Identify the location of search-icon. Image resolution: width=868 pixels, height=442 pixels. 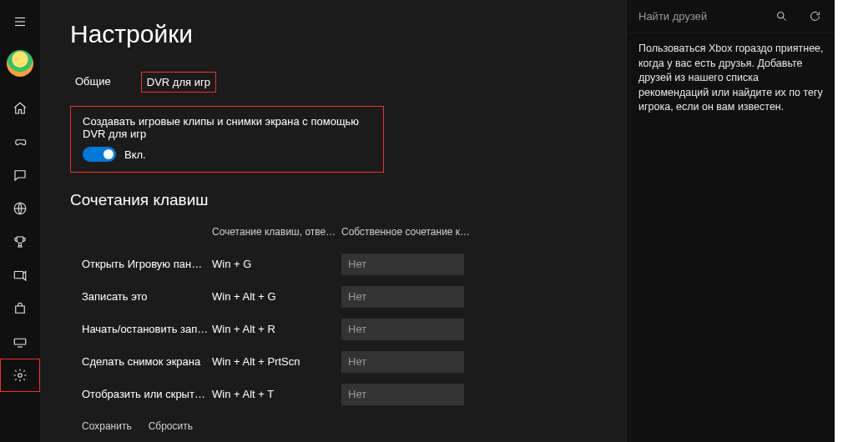
(781, 17).